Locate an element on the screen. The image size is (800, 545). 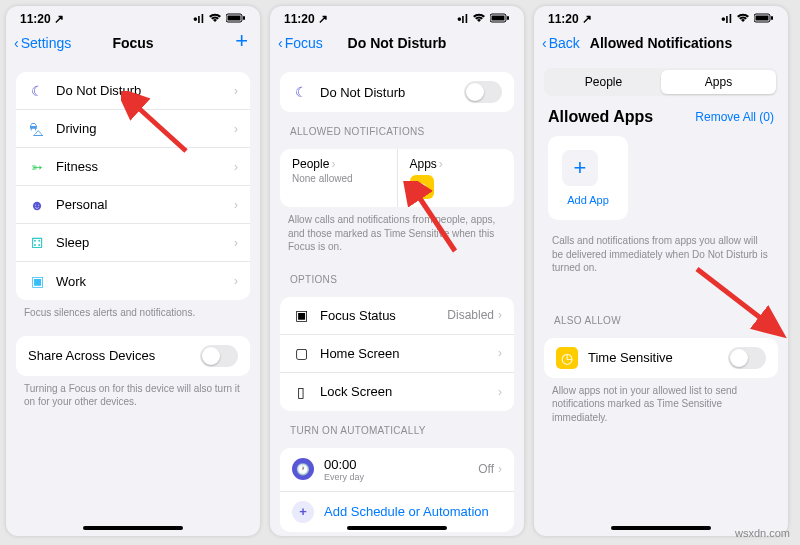
focus-item-driving: ⛍ Driving › is located at coordinates (133, 129).